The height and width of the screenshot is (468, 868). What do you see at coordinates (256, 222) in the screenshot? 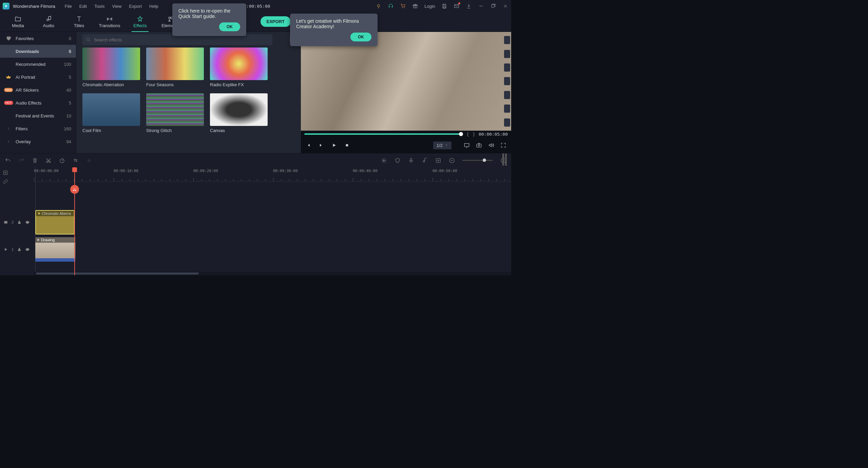
I see `fx-track: 2 Chromatic Aberra` at bounding box center [256, 222].